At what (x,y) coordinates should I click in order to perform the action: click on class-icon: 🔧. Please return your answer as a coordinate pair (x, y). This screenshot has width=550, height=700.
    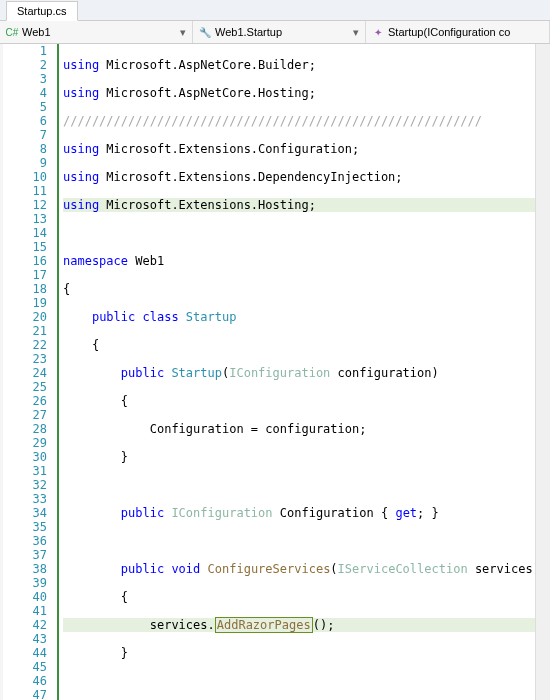
    Looking at the image, I should click on (205, 32).